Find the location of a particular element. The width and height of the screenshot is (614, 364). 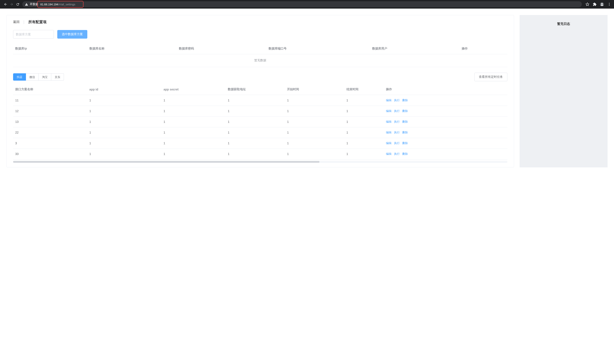

table-row: 2211111编辑执行删除 is located at coordinates (260, 132).